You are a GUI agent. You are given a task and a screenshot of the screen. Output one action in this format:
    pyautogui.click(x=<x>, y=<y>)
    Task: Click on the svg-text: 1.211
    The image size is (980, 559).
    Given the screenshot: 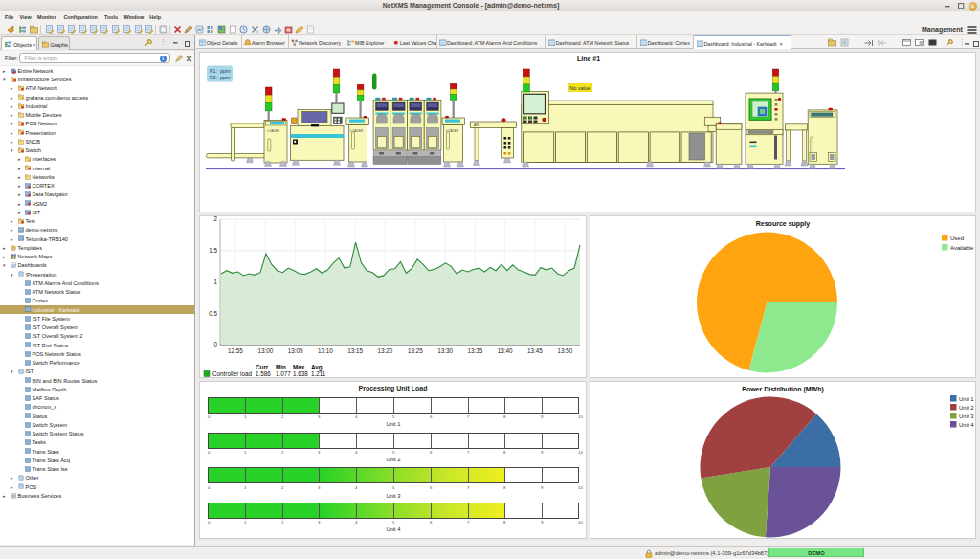 What is the action you would take?
    pyautogui.click(x=319, y=373)
    